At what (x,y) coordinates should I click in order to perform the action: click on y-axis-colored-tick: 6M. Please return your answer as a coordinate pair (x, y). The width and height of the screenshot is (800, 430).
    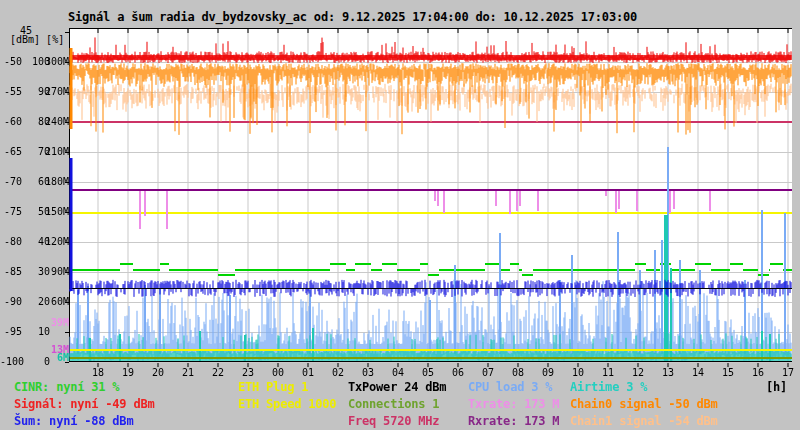
    Looking at the image, I should click on (56, 358).